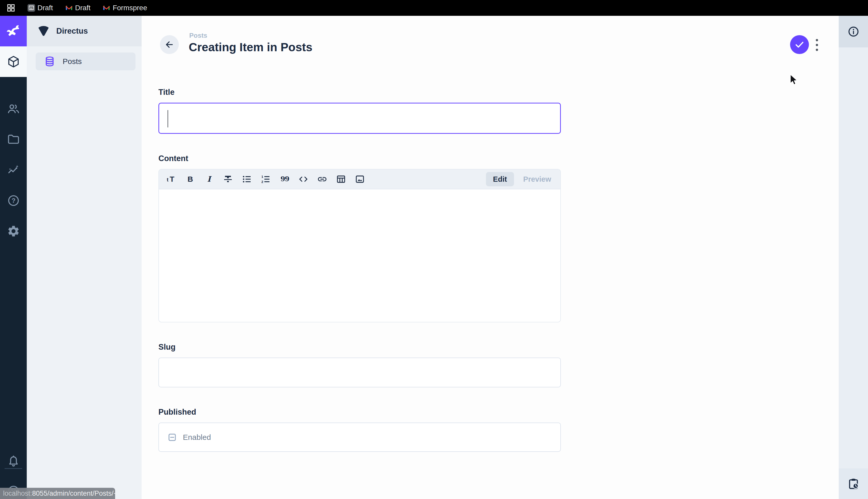  What do you see at coordinates (13, 62) in the screenshot?
I see `module-content-active` at bounding box center [13, 62].